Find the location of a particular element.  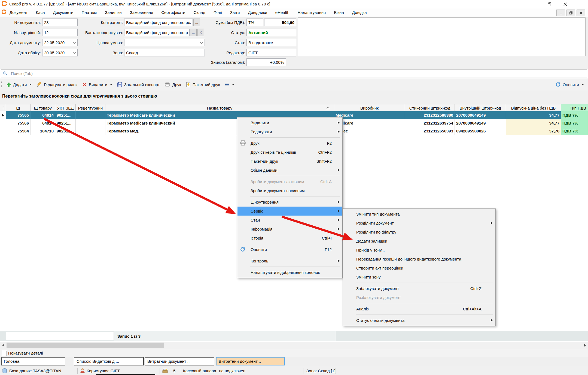

context-menu-item-edit: Редагувати is located at coordinates (290, 132).